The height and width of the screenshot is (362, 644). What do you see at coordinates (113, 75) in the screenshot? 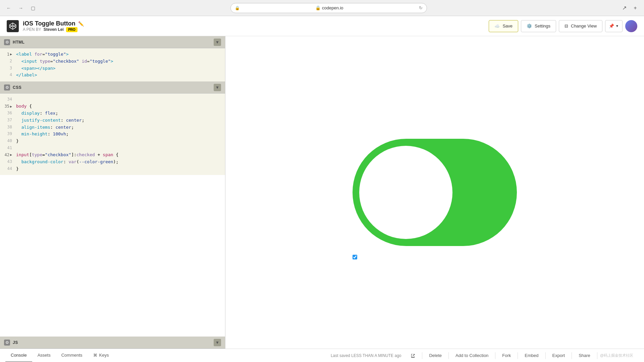
I see `code-line: 4 </label>` at bounding box center [113, 75].